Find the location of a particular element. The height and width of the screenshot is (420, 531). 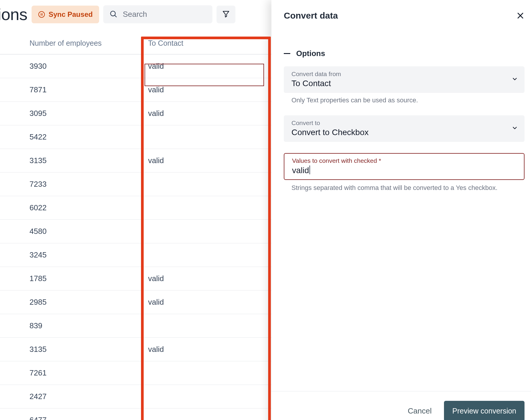

cell-employees: 3245 is located at coordinates (71, 255).